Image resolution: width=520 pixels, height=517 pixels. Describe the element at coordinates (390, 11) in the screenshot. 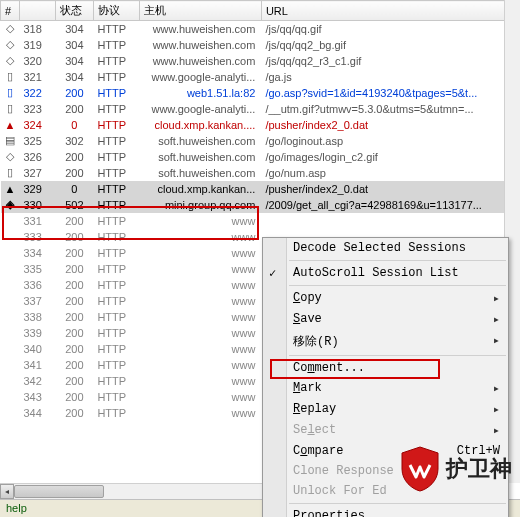

I see `col-url: URL` at that location.